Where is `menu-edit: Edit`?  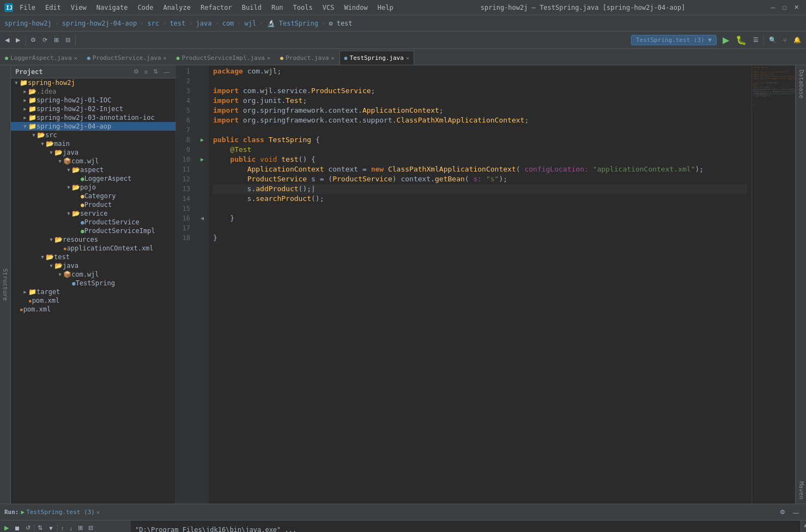 menu-edit: Edit is located at coordinates (53, 8).